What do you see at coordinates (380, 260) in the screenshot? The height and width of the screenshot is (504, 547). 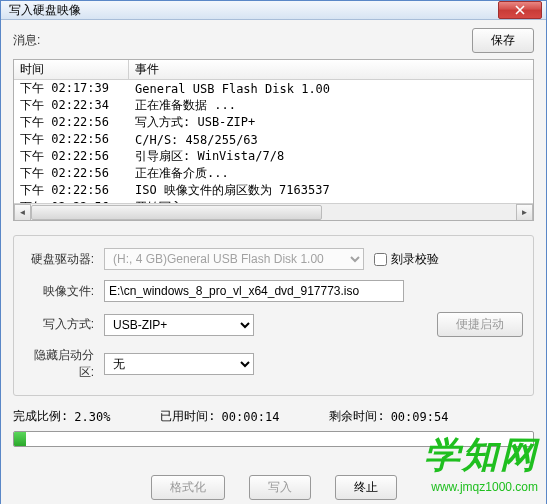 I see `verify-checkbox` at bounding box center [380, 260].